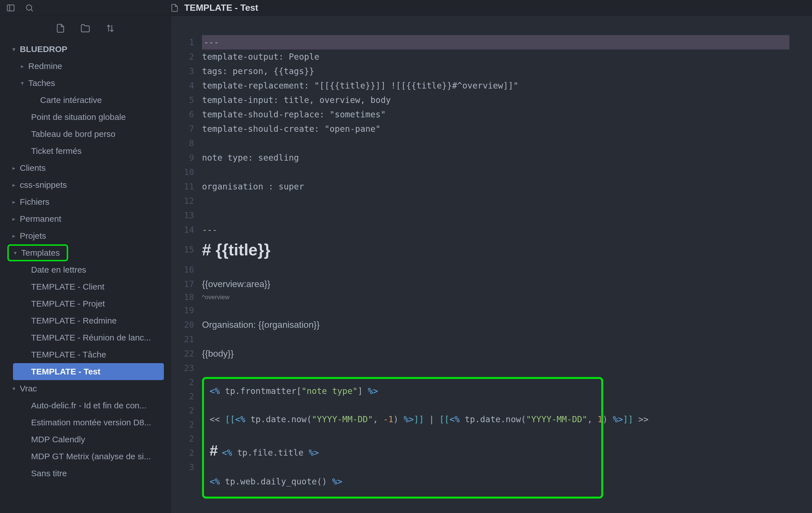  What do you see at coordinates (78, 117) in the screenshot?
I see `tree-label: Point de situation globale` at bounding box center [78, 117].